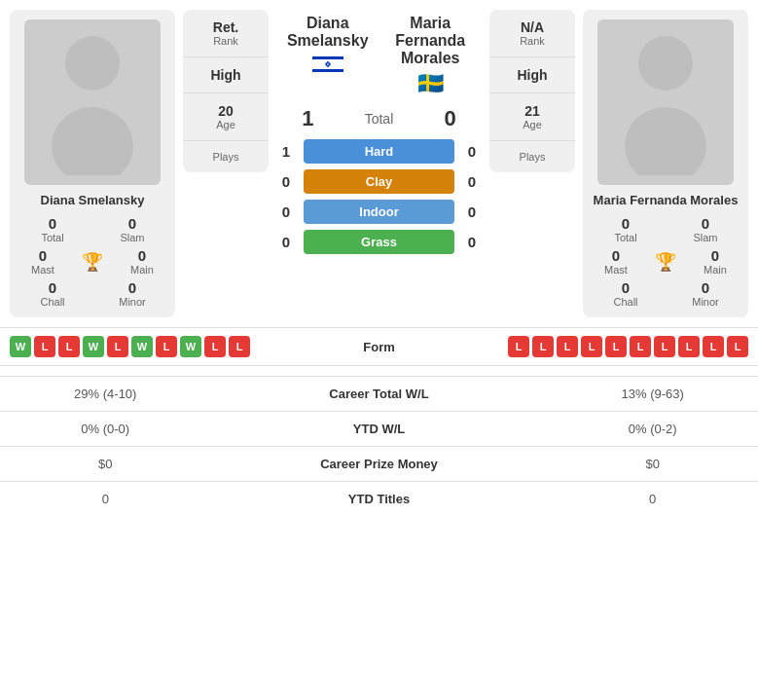  I want to click on right-header-name: Maria Fernanda Morales, so click(431, 41).